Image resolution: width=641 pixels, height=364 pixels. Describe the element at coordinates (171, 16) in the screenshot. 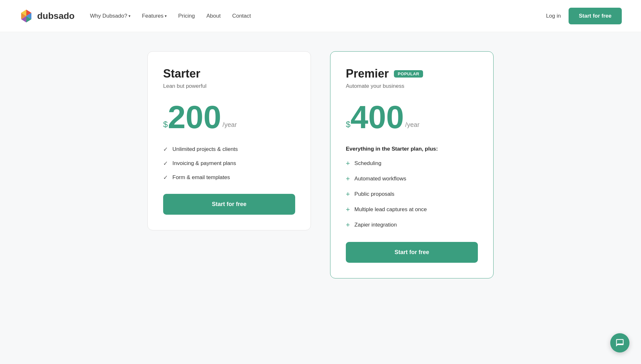

I see `nav-links: Why Dubsado? ▾ Features ▾ Pricing About …` at that location.